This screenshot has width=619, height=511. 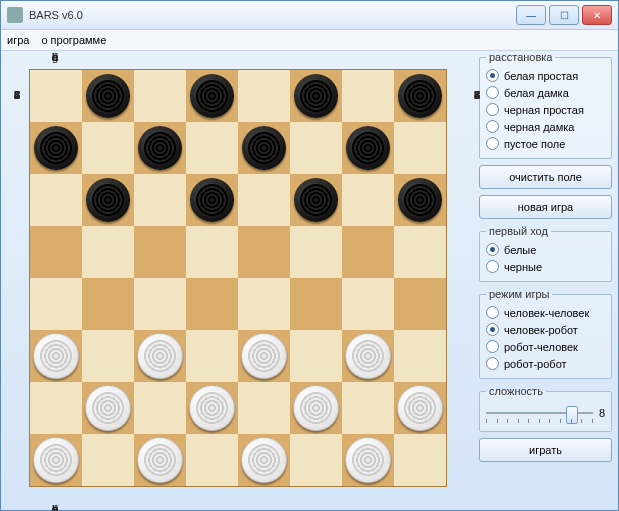 I want to click on mode-option: человек-человек, so click(x=546, y=312).